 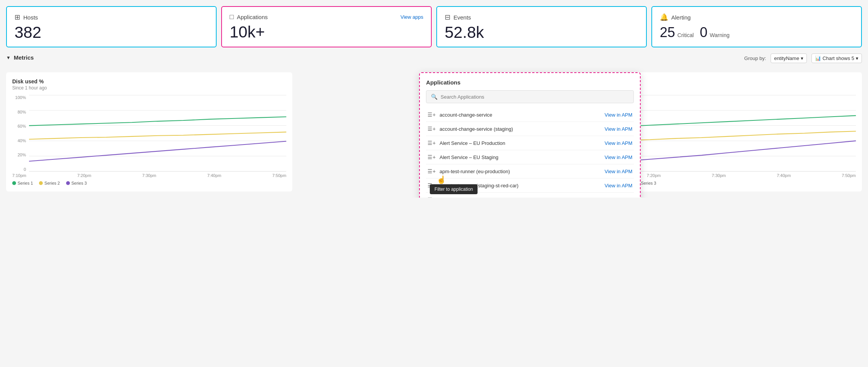 What do you see at coordinates (412, 17) in the screenshot?
I see `view-apps-link: View apps` at bounding box center [412, 17].